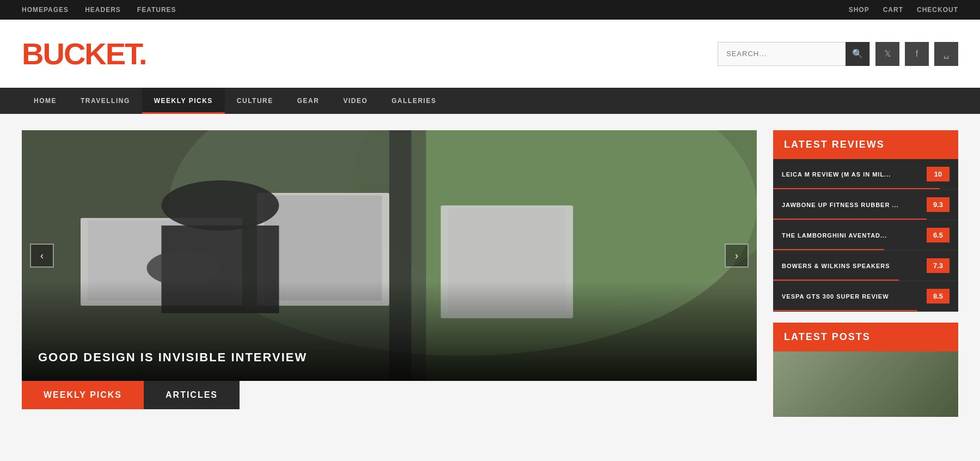 This screenshot has height=461, width=980. Describe the element at coordinates (173, 357) in the screenshot. I see `slider-caption: GOOD DESIGN IS INVISIBLE INTERVIEW` at that location.